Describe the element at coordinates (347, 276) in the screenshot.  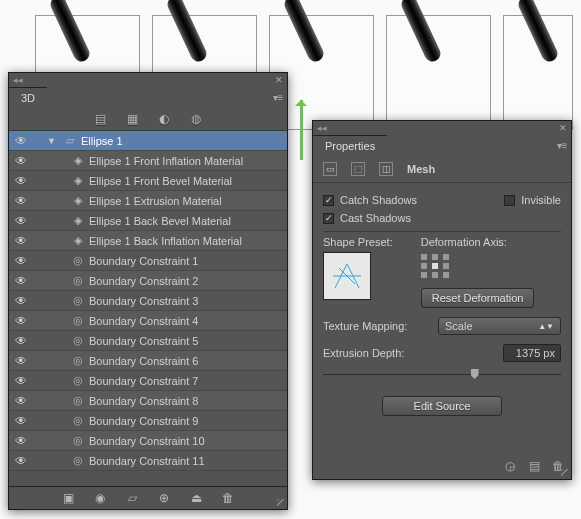
I see `shape-preset-picker` at that location.